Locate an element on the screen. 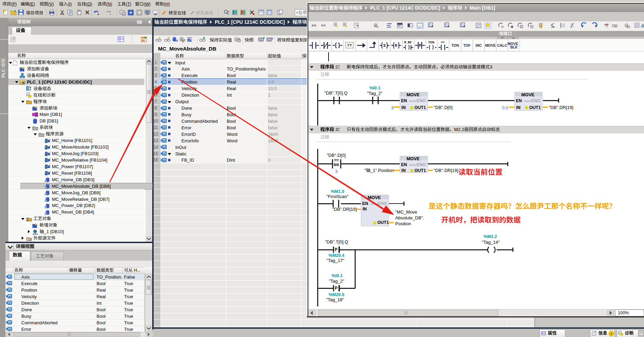 This screenshot has height=337, width=644. svg-text: R is located at coordinates (396, 45).